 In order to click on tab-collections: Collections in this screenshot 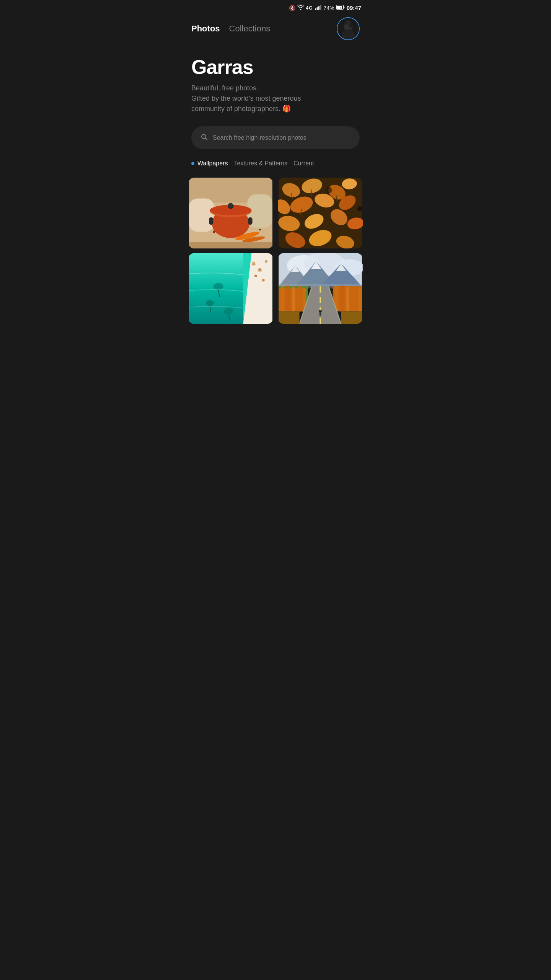, I will do `click(250, 29)`.